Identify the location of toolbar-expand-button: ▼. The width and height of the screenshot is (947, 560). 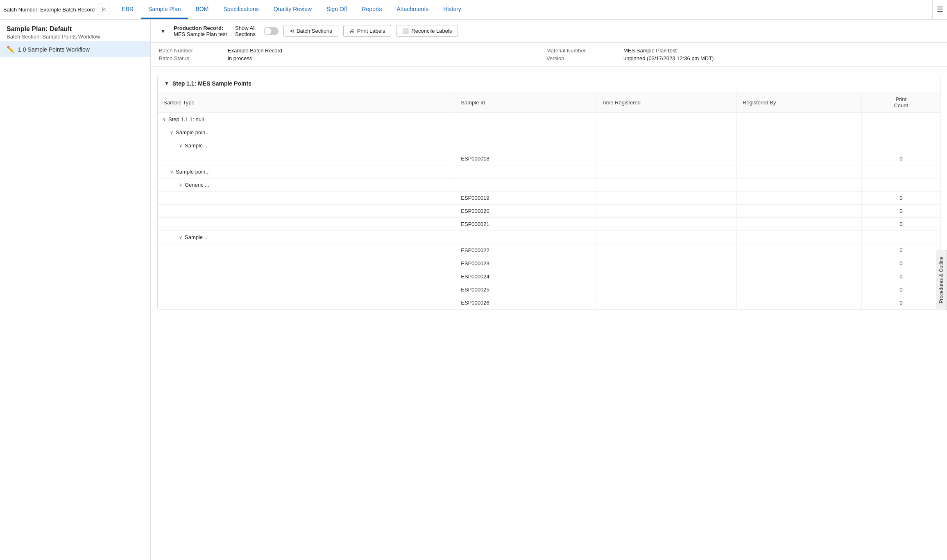
(163, 31).